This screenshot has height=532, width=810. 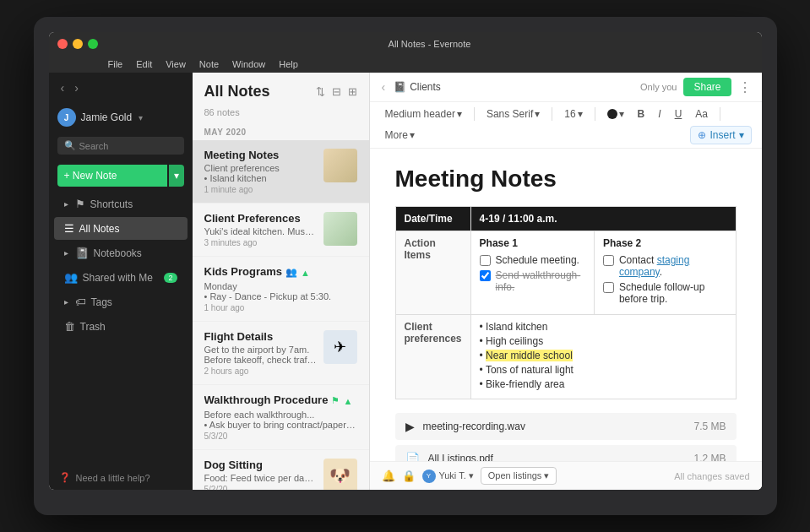 What do you see at coordinates (260, 353) in the screenshot?
I see `note-content: Flight Details Get to the airport by 7am…` at bounding box center [260, 353].